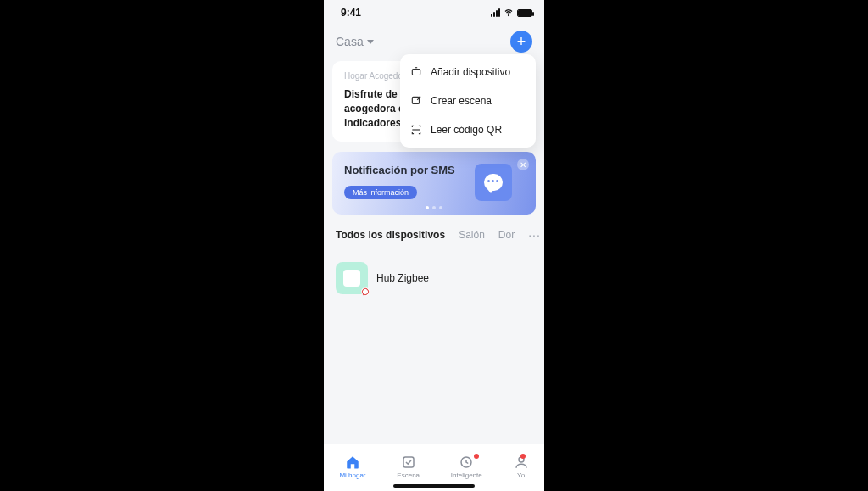 This screenshot has height=491, width=868. What do you see at coordinates (416, 101) in the screenshot?
I see `create-scene-icon` at bounding box center [416, 101].